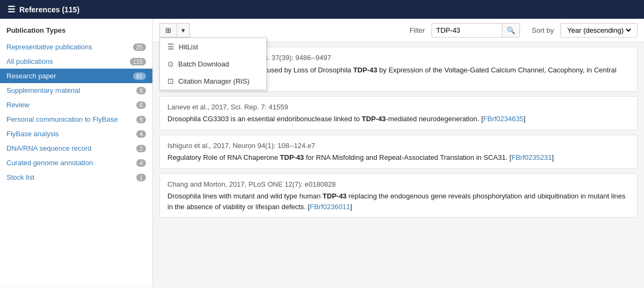  What do you see at coordinates (141, 134) in the screenshot?
I see `sidebar-item-badge-6: 4` at bounding box center [141, 134].